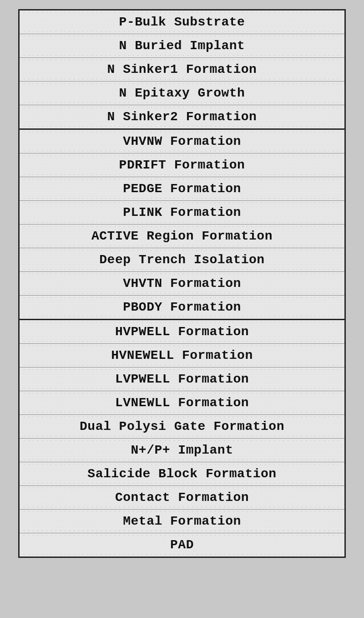  I want to click on row-hvnewell: HVNEWELL Formation, so click(182, 356).